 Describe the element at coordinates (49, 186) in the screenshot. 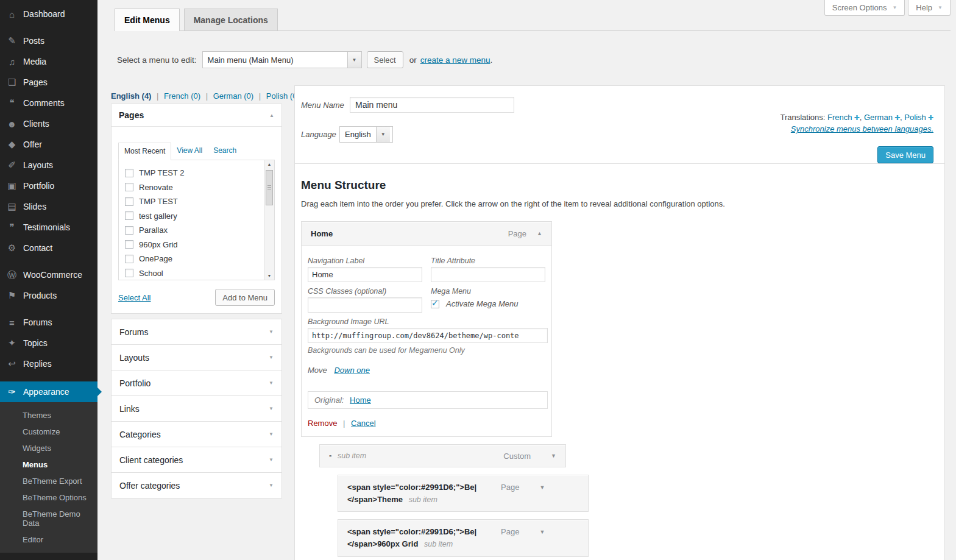

I see `sidebar-item-portfolio: ▣ Portfolio` at that location.